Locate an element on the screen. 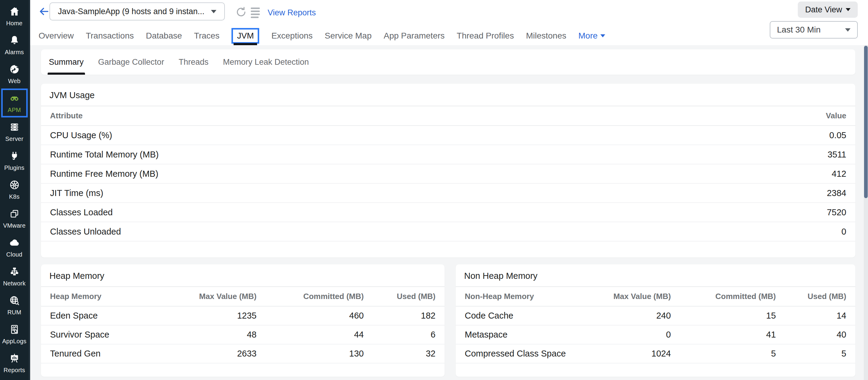 The image size is (868, 380). table-row: Classes Unloaded 0 is located at coordinates (448, 232).